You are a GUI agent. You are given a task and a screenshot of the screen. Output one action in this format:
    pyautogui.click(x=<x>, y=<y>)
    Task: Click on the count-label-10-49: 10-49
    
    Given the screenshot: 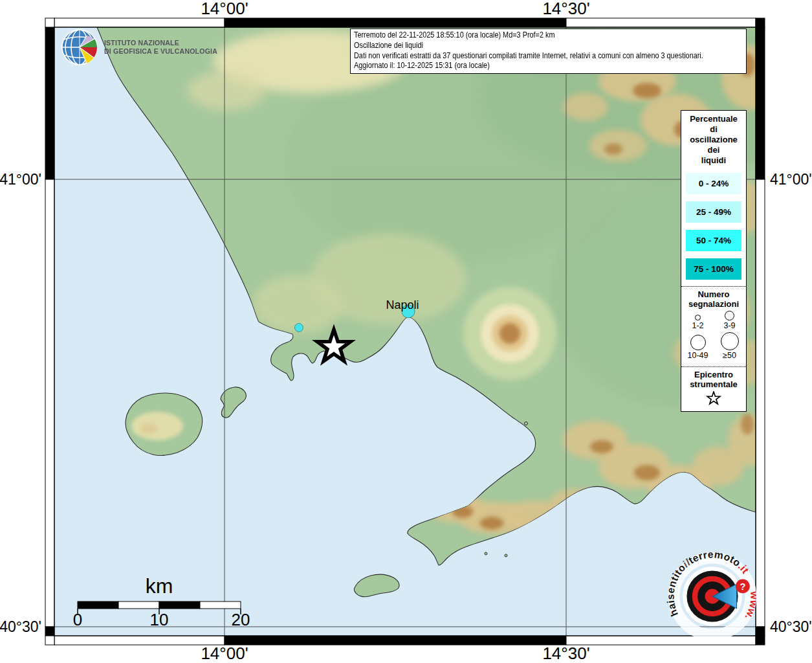 What is the action you would take?
    pyautogui.click(x=698, y=355)
    